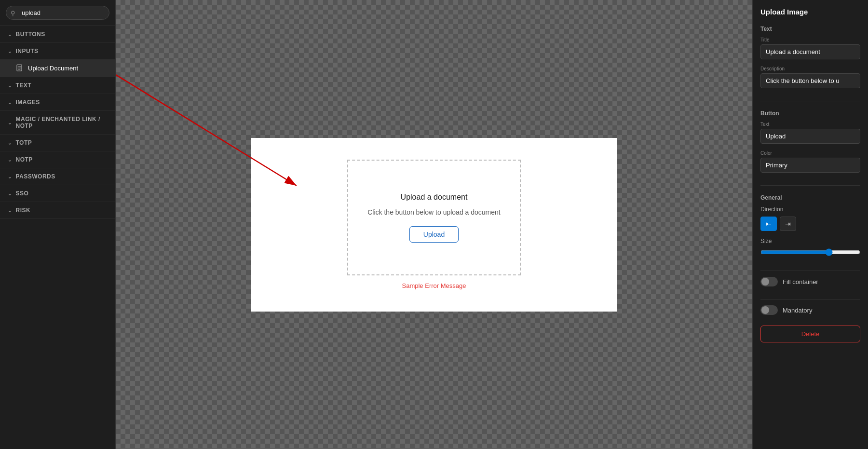 The height and width of the screenshot is (449, 868). I want to click on chevron-down-icon-notp: ⌄, so click(10, 160).